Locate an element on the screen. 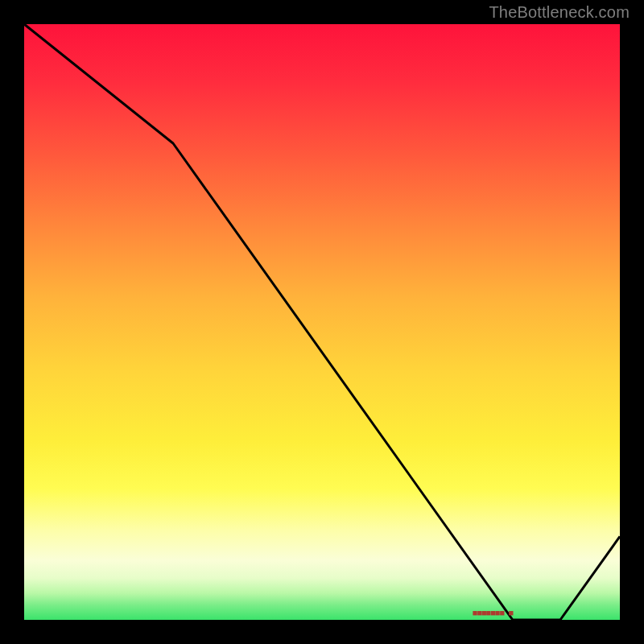 The image size is (644, 644). watermark-text: TheBottleneck.com is located at coordinates (559, 13).